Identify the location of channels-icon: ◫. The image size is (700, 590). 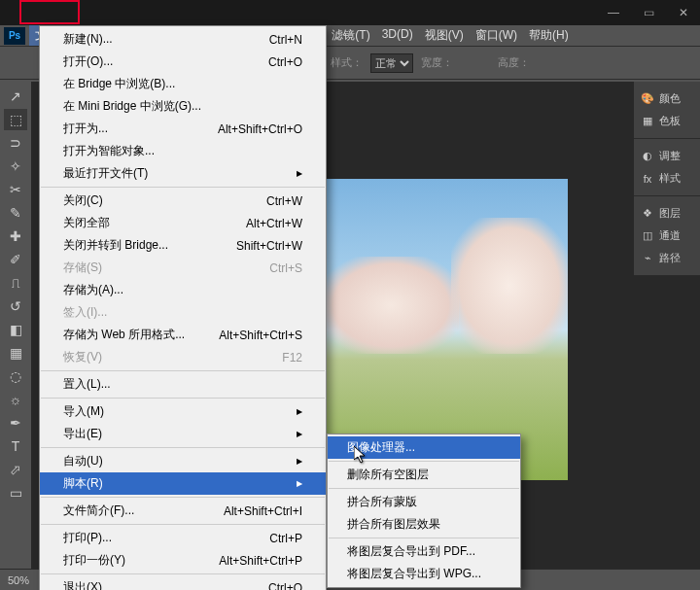
(648, 236).